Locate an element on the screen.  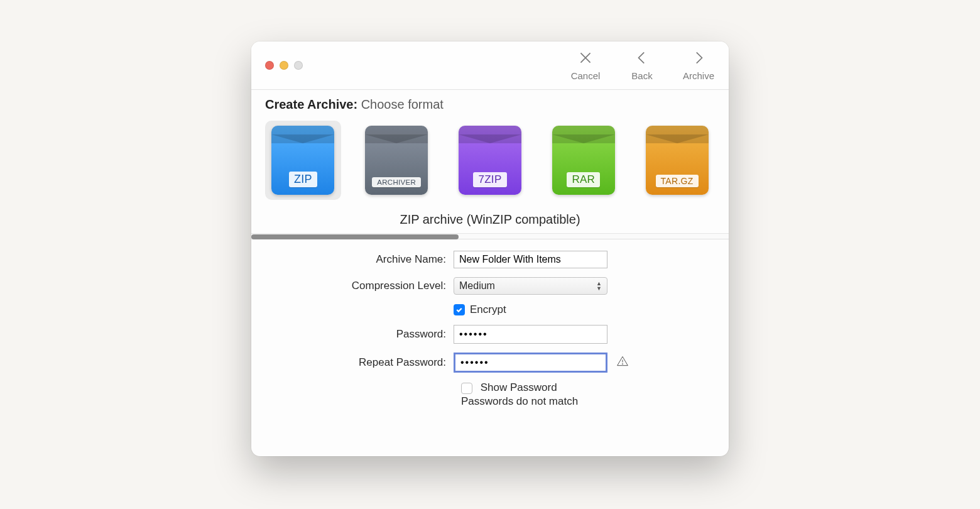
format-tag: ARCHIVER is located at coordinates (396, 182).